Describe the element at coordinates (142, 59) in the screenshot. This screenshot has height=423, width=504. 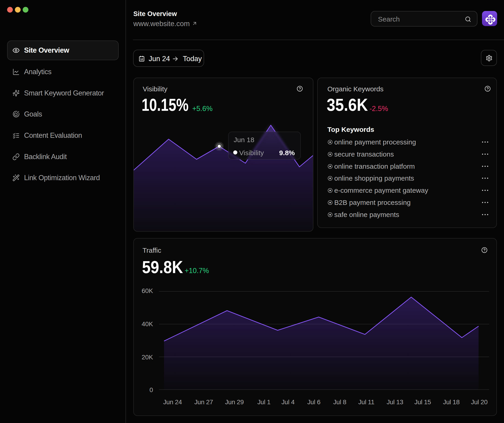
I see `svg-text: 12` at that location.